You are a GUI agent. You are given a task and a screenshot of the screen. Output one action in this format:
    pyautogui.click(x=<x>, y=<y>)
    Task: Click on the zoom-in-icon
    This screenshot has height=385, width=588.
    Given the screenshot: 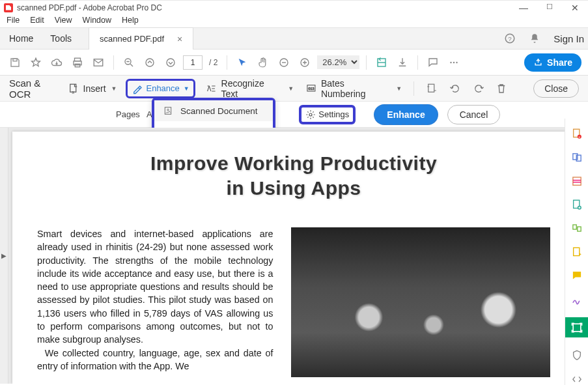 What is the action you would take?
    pyautogui.click(x=305, y=63)
    